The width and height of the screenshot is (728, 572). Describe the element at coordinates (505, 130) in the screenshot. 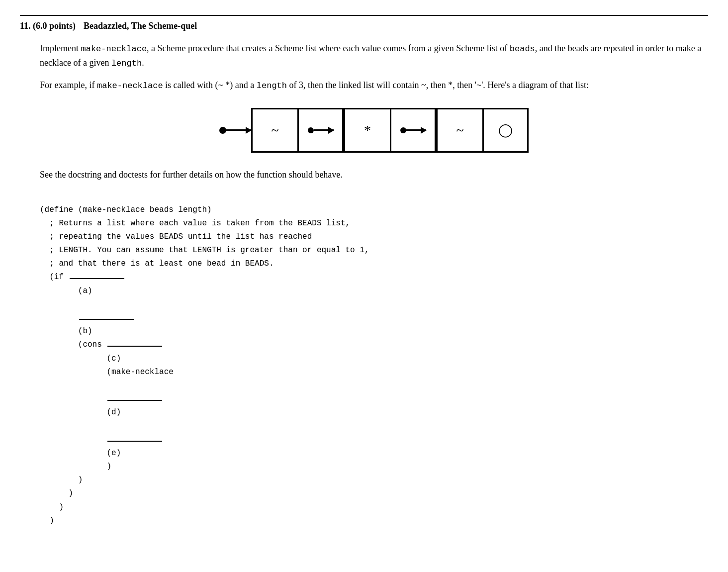

I see `node-3-pointer: ◯` at that location.